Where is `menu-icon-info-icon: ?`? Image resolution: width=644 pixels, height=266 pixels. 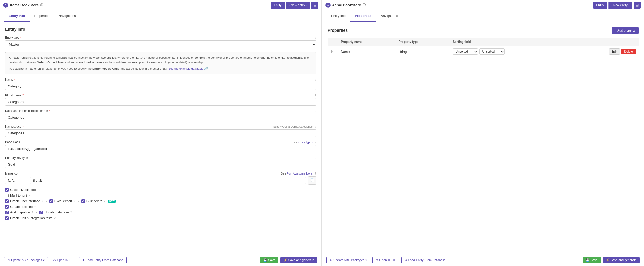 menu-icon-info-icon: ? is located at coordinates (315, 173).